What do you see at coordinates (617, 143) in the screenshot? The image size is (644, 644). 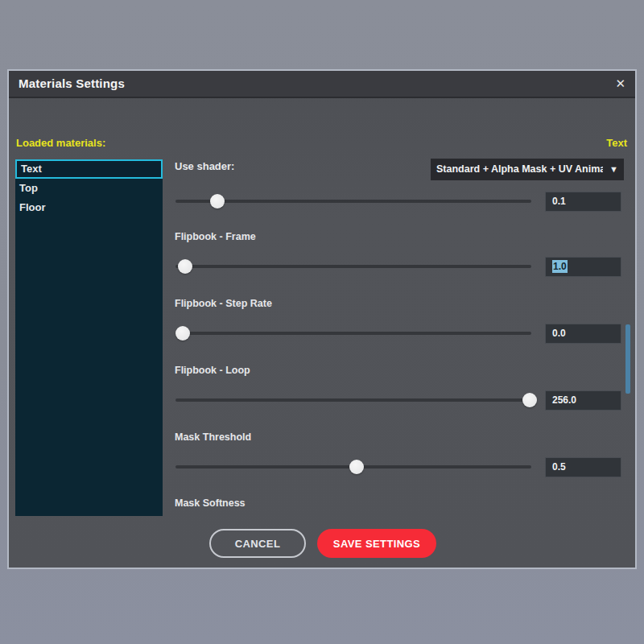 I see `active-material-tag: Text` at bounding box center [617, 143].